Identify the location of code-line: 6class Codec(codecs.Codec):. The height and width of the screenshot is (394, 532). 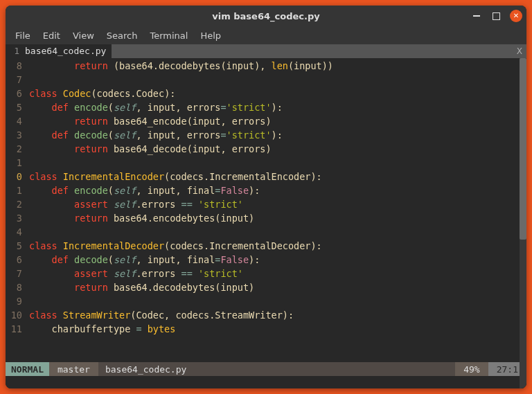
(266, 93).